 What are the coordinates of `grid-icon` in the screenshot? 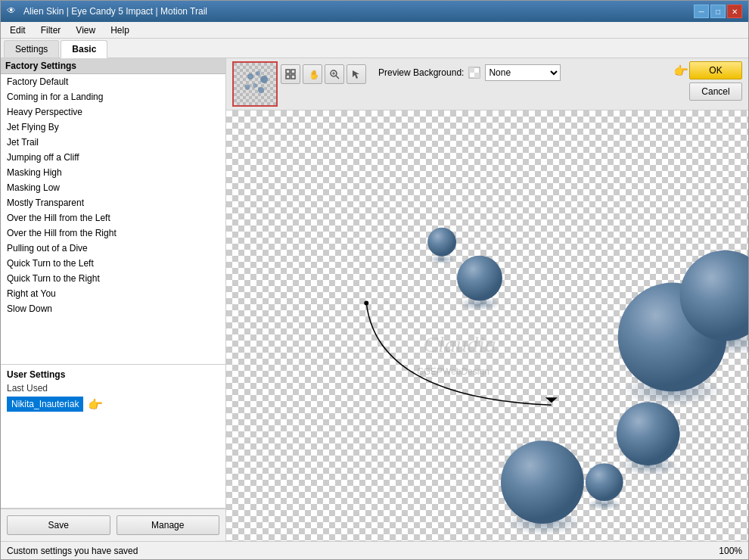 It's located at (291, 74).